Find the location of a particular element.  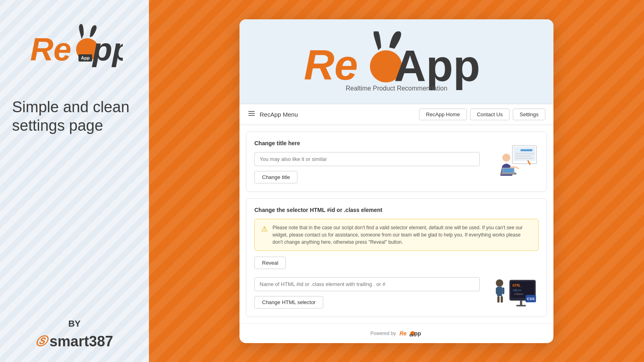

change-selector-button: Change HTML selector is located at coordinates (289, 302).